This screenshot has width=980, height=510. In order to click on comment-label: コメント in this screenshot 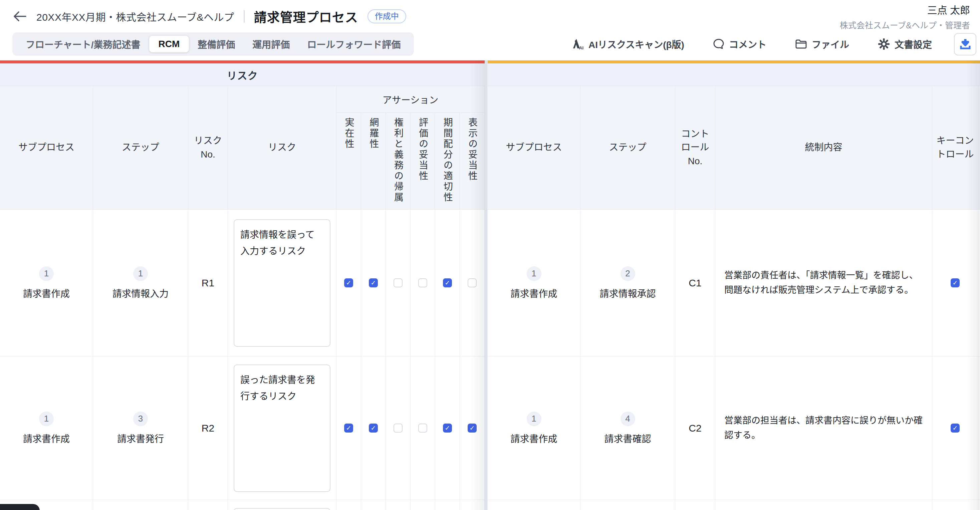, I will do `click(748, 44)`.